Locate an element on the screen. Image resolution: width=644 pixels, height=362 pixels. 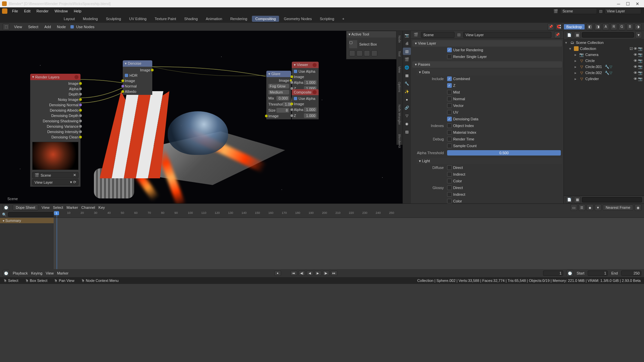
ntab-node: Node is located at coordinates (399, 39).